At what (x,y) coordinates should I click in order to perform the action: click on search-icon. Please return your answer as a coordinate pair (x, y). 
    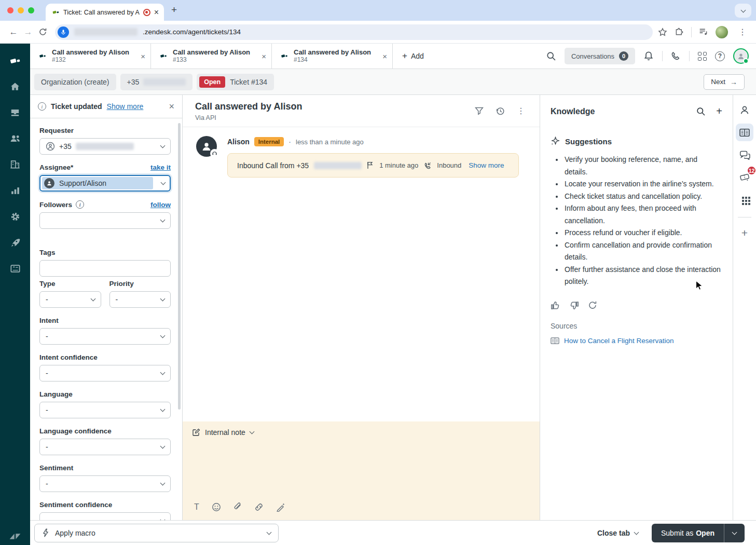
    Looking at the image, I should click on (551, 56).